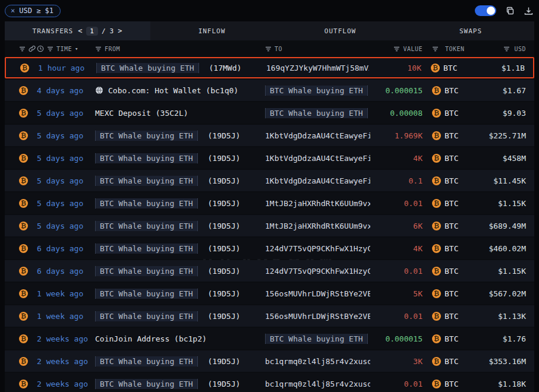  Describe the element at coordinates (270, 382) in the screenshot. I see `table-row: ₿2 weeks agoBTC Whale buying ETH(19D5J)b…` at that location.